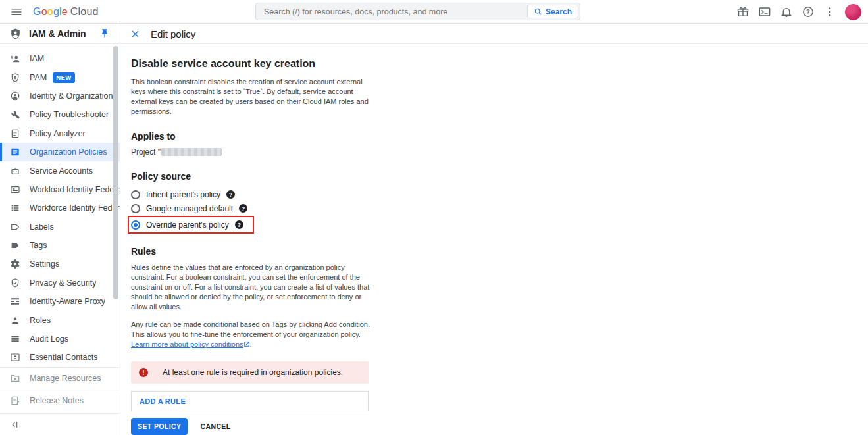 The height and width of the screenshot is (435, 868). I want to click on sidebar-item-workforce-identity-federa: Workforce Identity Federa..., so click(60, 208).